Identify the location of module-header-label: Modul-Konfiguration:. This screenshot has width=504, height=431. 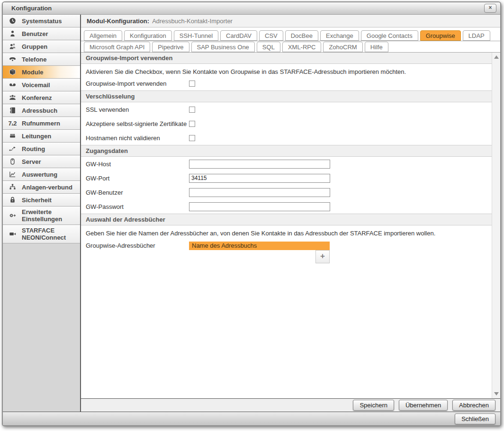
(118, 21).